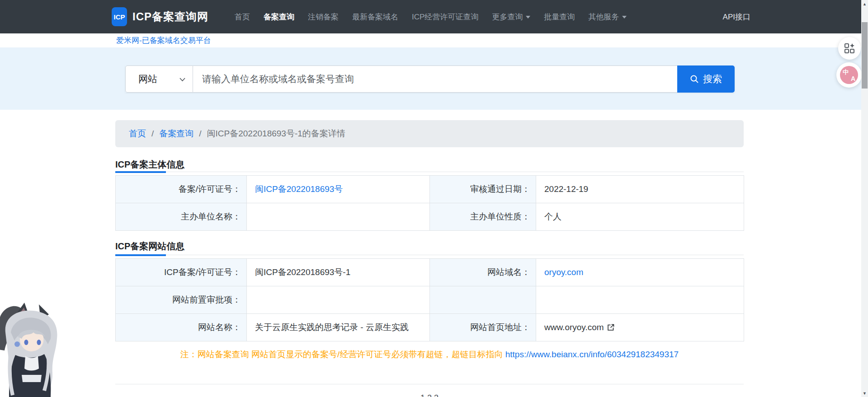 The image size is (868, 397). What do you see at coordinates (435, 79) in the screenshot?
I see `search-input` at bounding box center [435, 79].